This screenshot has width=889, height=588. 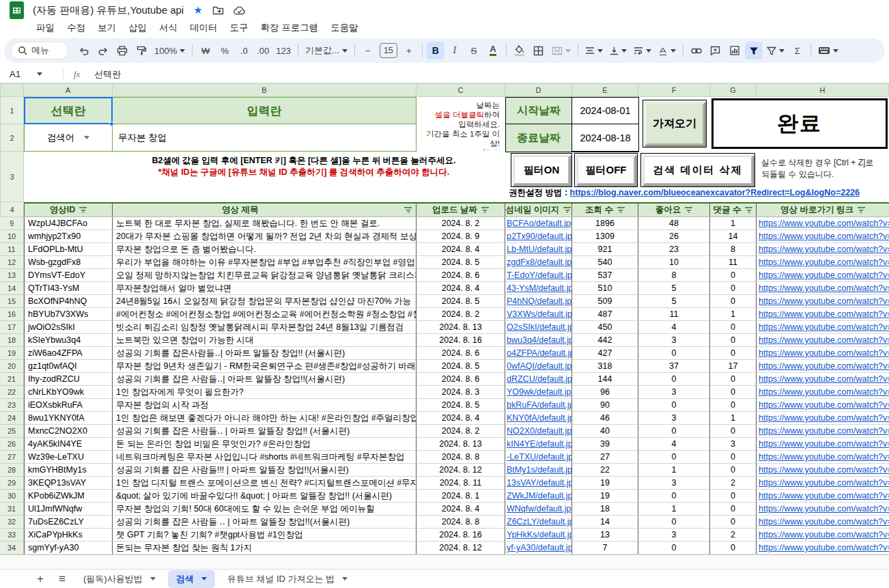 I want to click on upload-date-cell: 2024. 8. 12, so click(x=461, y=548).